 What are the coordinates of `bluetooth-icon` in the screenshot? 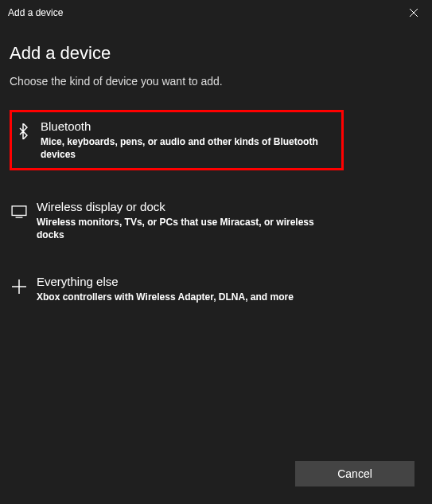 It's located at (23, 131).